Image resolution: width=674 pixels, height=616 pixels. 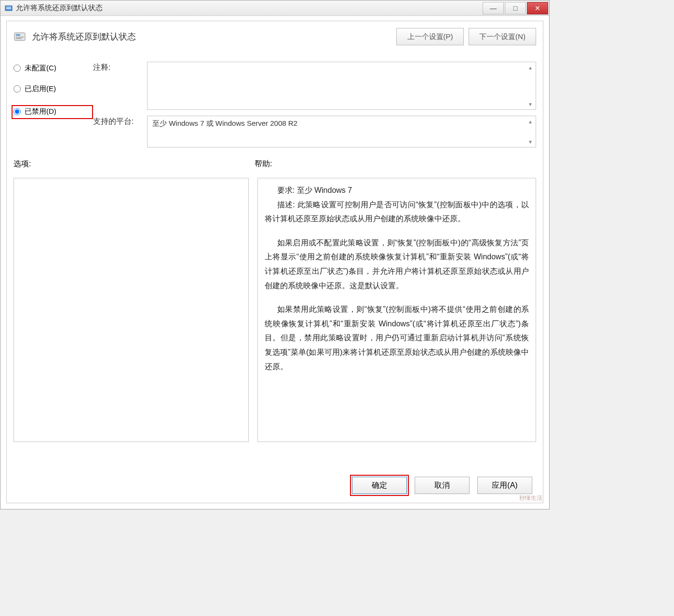 What do you see at coordinates (134, 164) in the screenshot?
I see `options-label: 选项:` at bounding box center [134, 164].